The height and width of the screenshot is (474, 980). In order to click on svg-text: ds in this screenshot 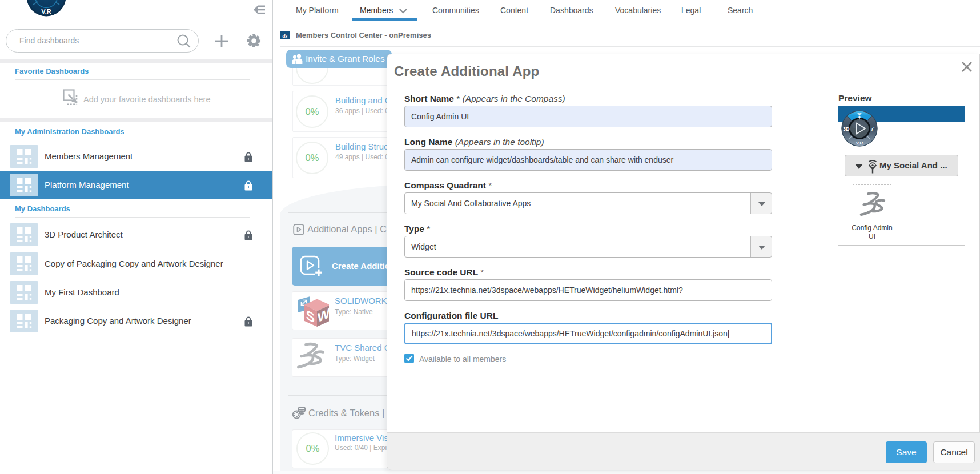, I will do `click(286, 35)`.